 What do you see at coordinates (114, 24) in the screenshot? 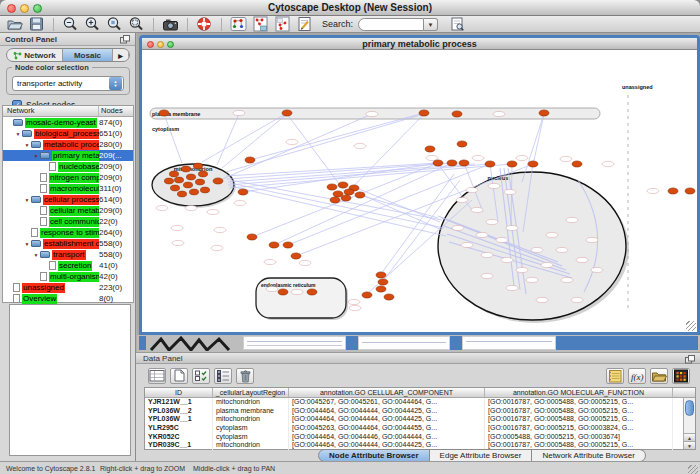
I see `zoom-selected-region-icon` at bounding box center [114, 24].